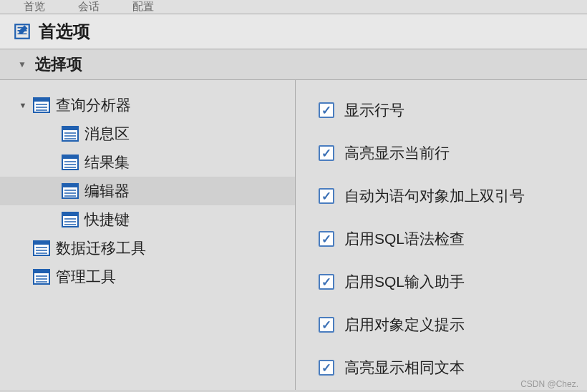 The image size is (587, 392). What do you see at coordinates (34, 7) in the screenshot?
I see `top-tab: 首览` at bounding box center [34, 7].